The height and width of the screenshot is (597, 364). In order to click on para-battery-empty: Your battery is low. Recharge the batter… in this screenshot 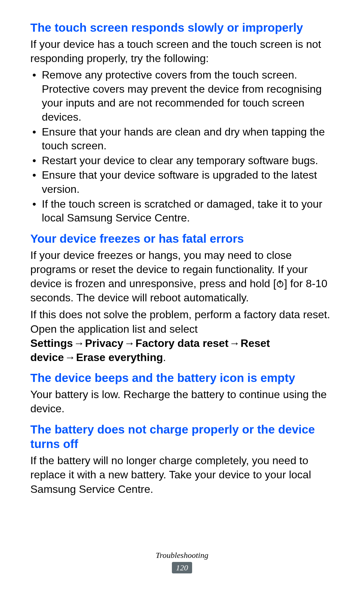, I will do `click(182, 401)`.